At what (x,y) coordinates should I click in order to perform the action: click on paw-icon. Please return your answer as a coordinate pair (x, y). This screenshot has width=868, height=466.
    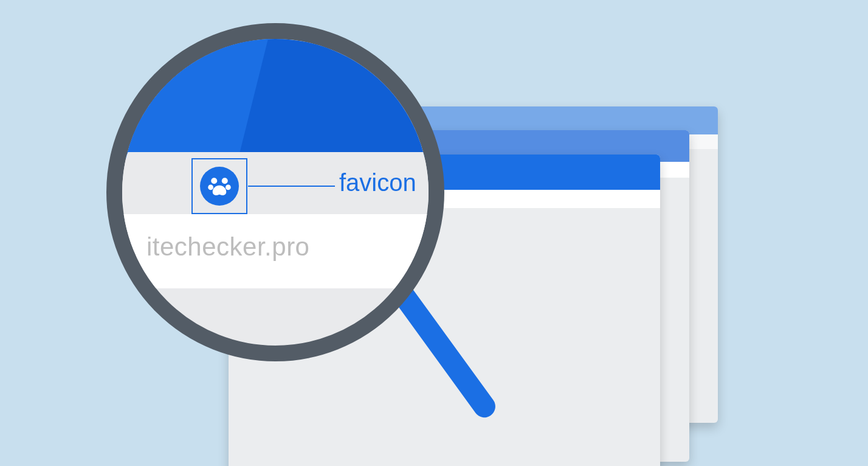
    Looking at the image, I should click on (219, 186).